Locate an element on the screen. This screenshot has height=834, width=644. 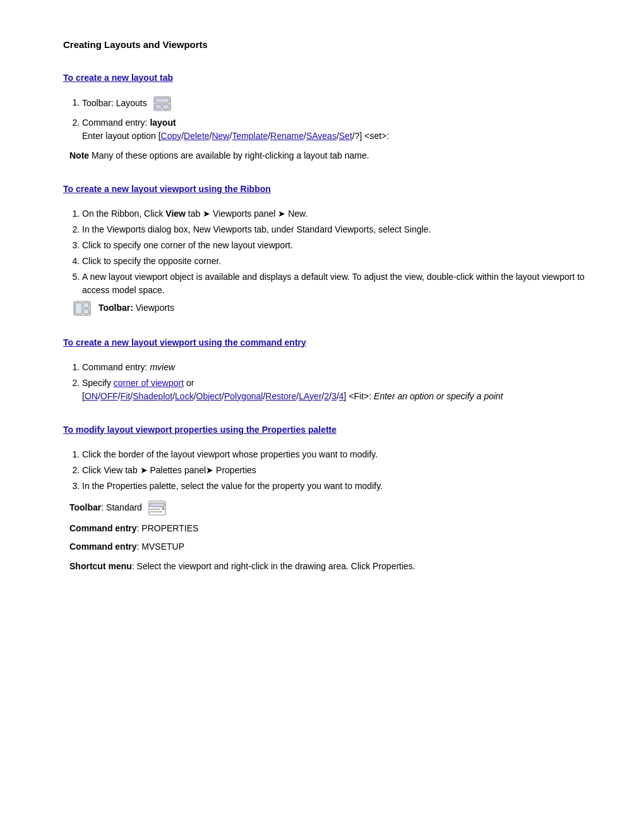
toolbar-standard-row: Toolbar: Standard is located at coordinates (331, 508).